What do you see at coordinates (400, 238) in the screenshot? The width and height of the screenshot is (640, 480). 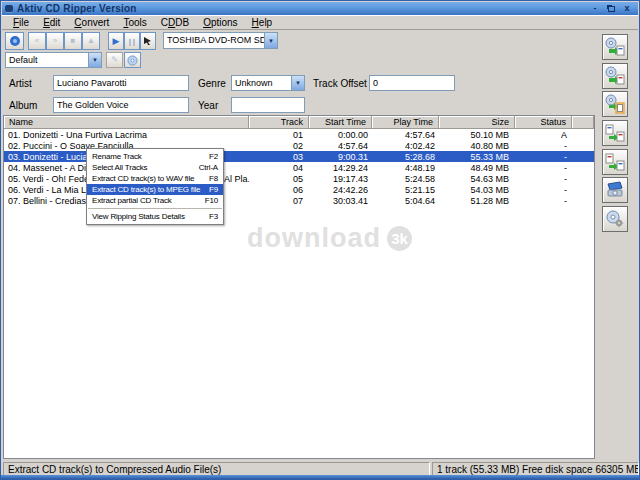 I see `watermark-badge: 3k` at bounding box center [400, 238].